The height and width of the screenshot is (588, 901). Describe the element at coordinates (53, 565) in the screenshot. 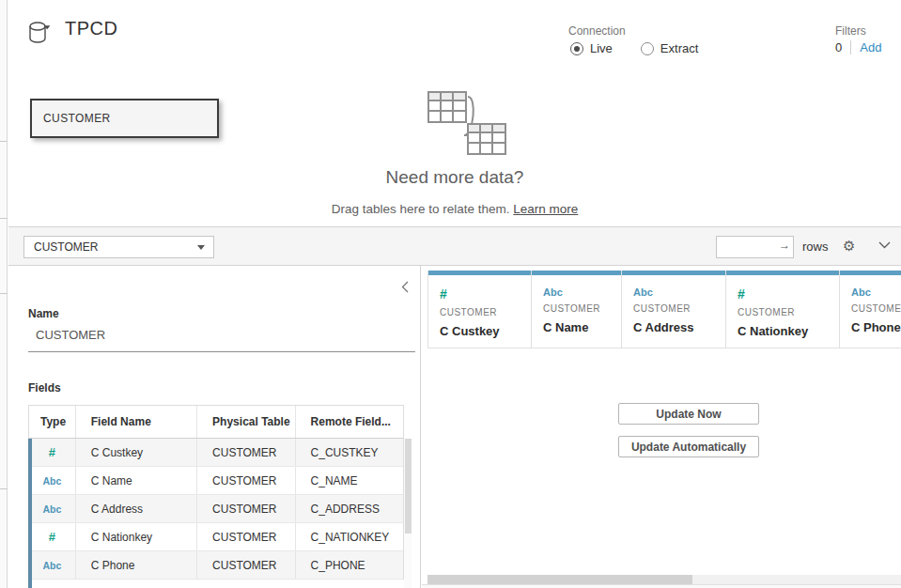

I see `field-cell: Abc` at that location.